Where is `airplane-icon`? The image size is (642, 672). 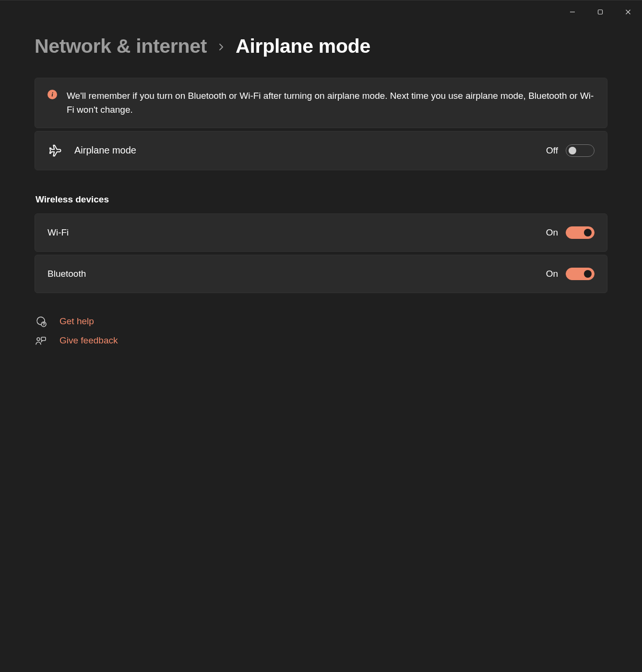
airplane-icon is located at coordinates (55, 151).